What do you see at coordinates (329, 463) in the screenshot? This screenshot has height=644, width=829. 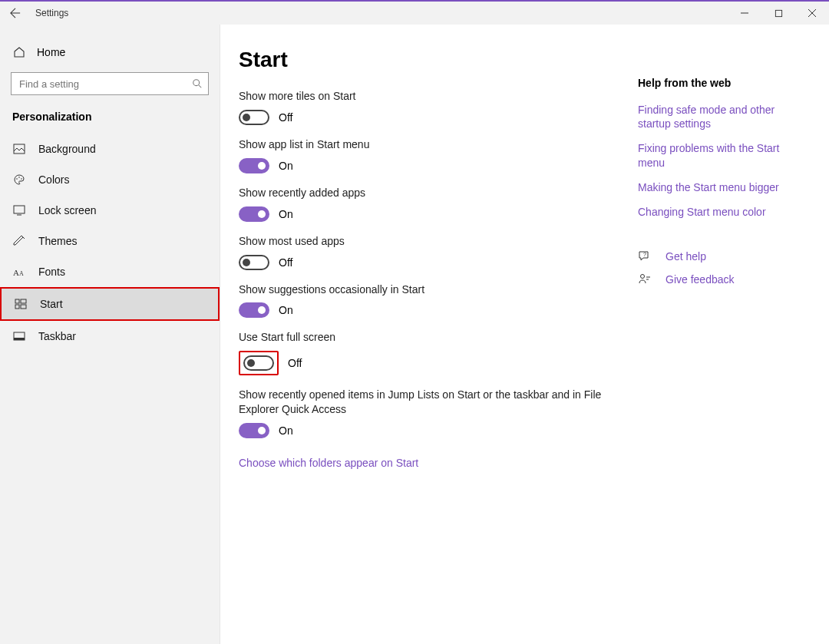 I see `folders-link: Choose which folders appear on Start` at bounding box center [329, 463].